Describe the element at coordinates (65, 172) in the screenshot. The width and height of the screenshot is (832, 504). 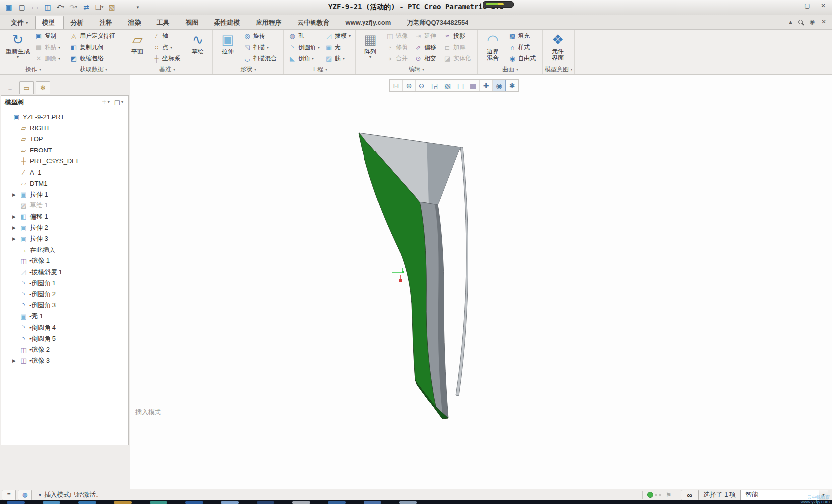
I see `tree-item-axis-a1: ∕ A_1` at that location.